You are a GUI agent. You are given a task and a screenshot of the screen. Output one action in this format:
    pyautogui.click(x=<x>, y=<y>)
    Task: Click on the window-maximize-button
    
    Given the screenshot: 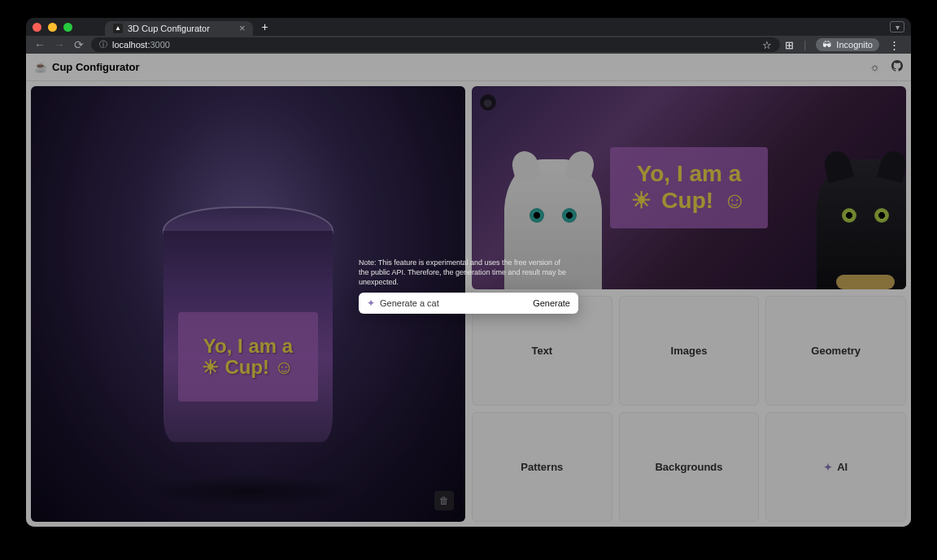 What is the action you would take?
    pyautogui.click(x=68, y=28)
    